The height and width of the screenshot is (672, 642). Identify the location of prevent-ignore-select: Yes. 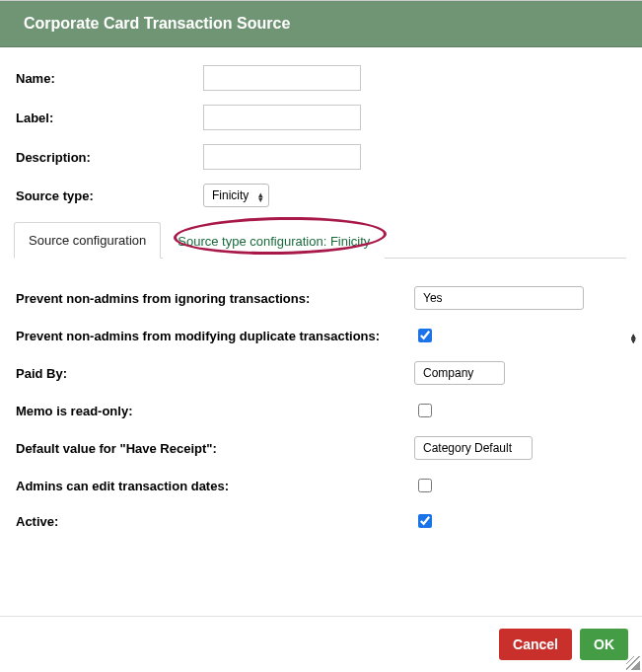
(499, 298).